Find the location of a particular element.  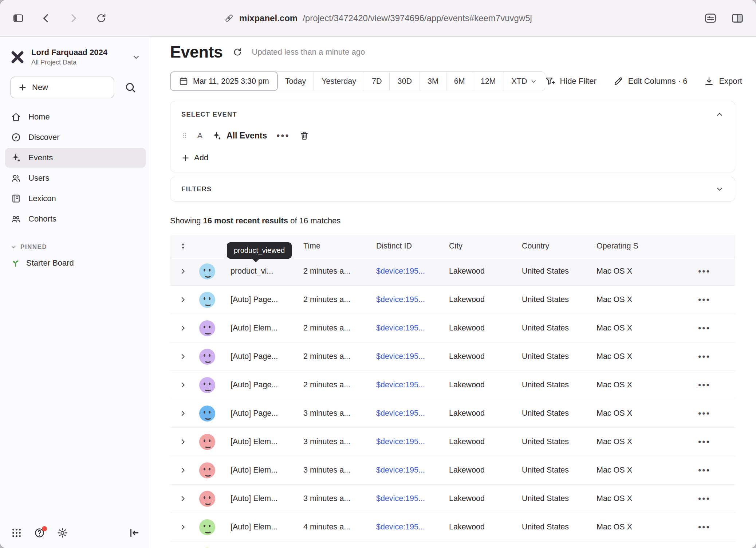

reload-icon is located at coordinates (101, 18).